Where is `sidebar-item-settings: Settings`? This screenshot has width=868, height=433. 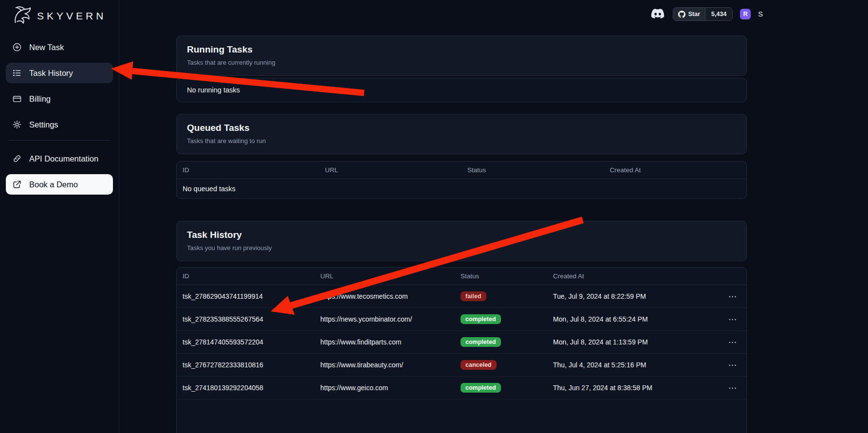
sidebar-item-settings: Settings is located at coordinates (59, 125).